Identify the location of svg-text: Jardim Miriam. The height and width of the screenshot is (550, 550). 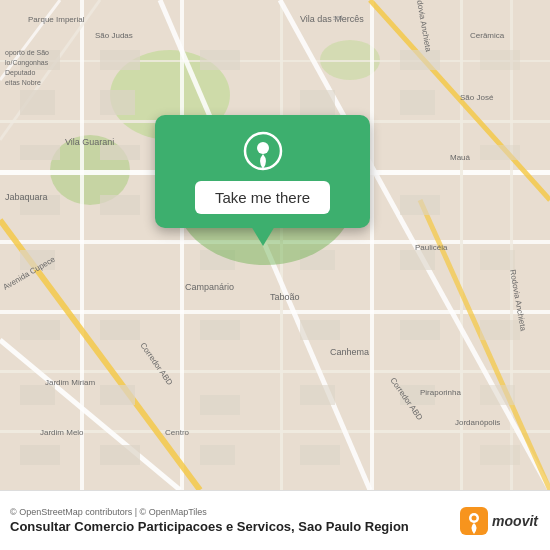
(70, 382).